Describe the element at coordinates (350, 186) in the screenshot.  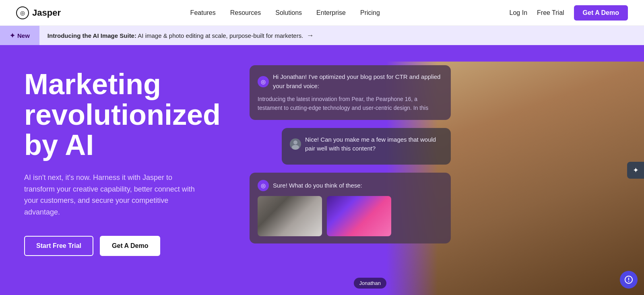
I see `chat-bubble-3-header: ◎ Sure! What do you think of these:` at that location.